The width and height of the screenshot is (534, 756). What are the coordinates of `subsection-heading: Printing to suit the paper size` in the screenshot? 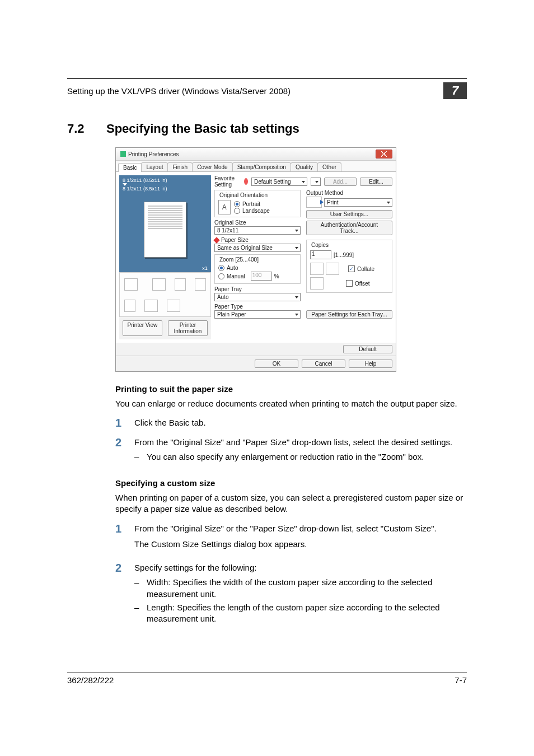 It's located at (291, 389).